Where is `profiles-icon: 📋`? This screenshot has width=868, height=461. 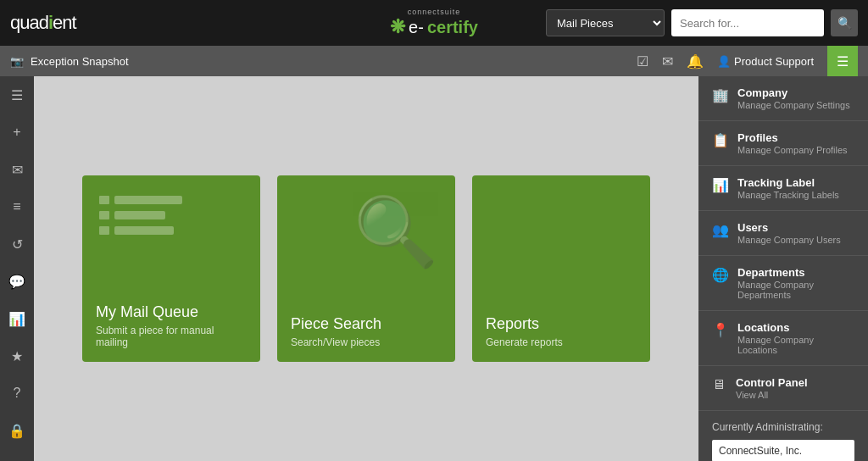 profiles-icon: 📋 is located at coordinates (721, 141).